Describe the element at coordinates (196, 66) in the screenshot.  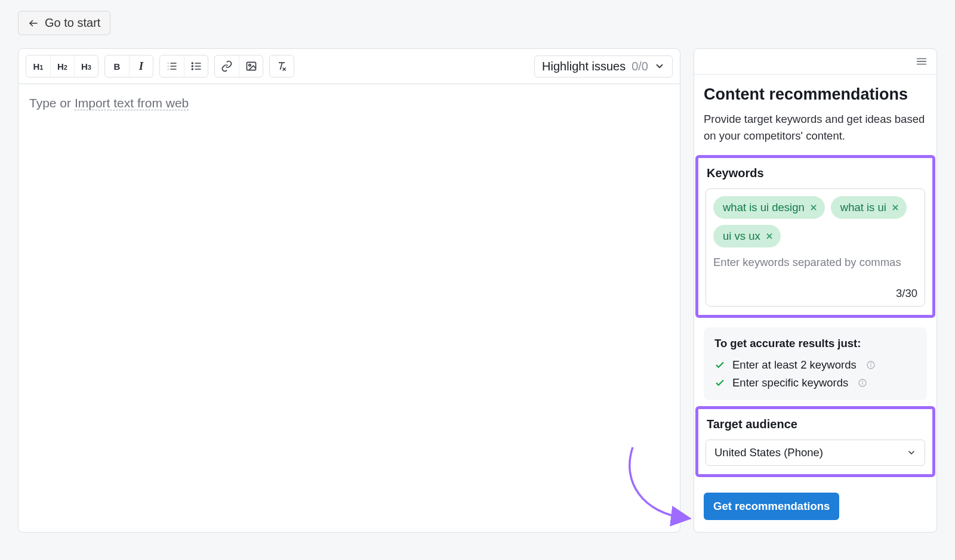
I see `unordered-list-icon` at that location.